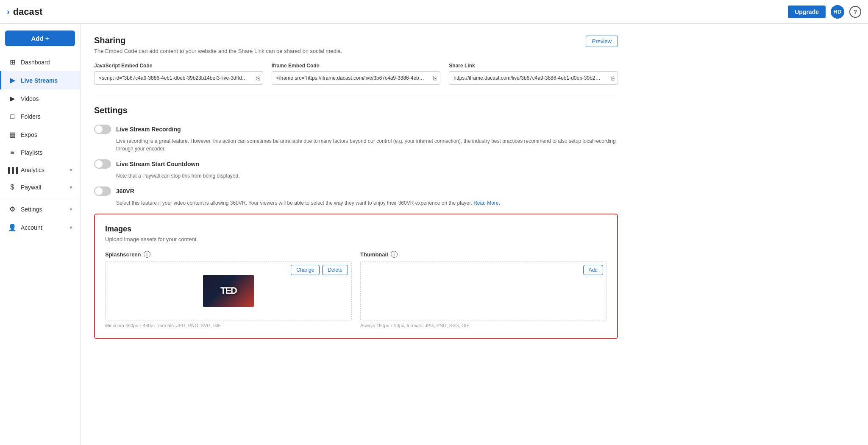  I want to click on splashscreen-actions: Change Delete, so click(320, 270).